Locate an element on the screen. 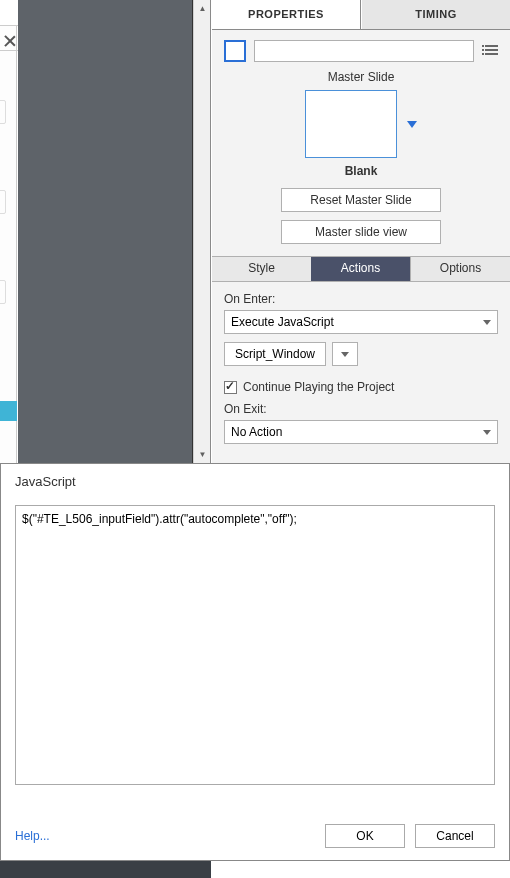 The image size is (510, 878). menu-icon is located at coordinates (490, 51).